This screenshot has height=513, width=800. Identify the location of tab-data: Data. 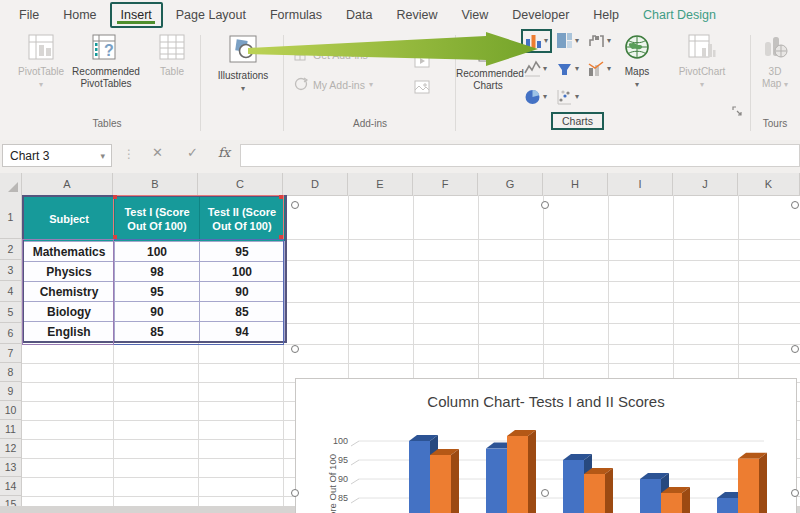
(359, 15).